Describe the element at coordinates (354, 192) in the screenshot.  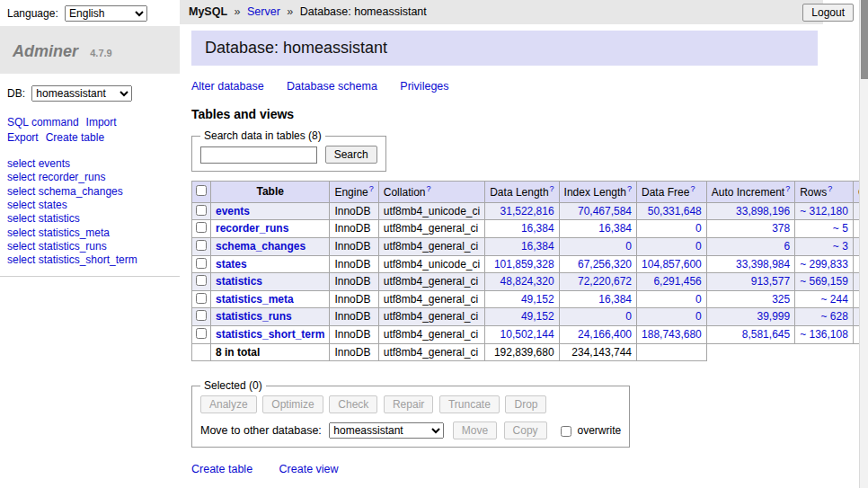
I see `column-header-engine: Engine?` at that location.